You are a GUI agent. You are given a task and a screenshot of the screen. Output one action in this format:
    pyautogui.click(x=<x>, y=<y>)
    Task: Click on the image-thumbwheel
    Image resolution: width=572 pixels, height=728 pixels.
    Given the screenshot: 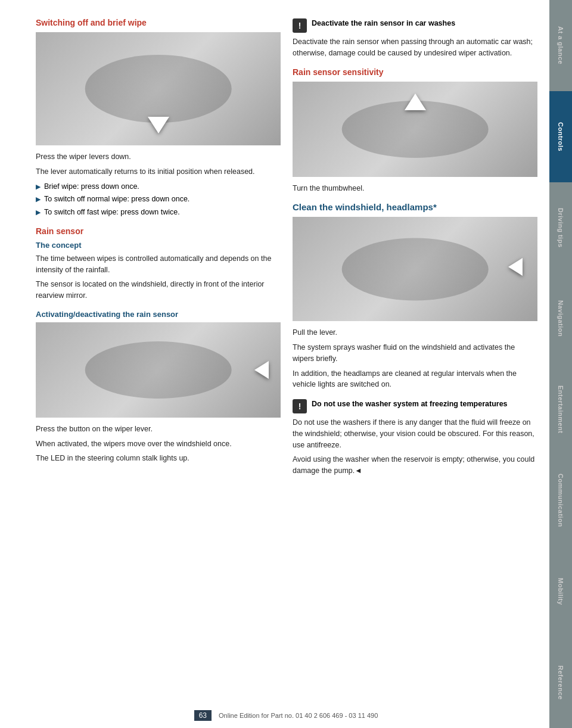 What is the action you would take?
    pyautogui.click(x=415, y=129)
    